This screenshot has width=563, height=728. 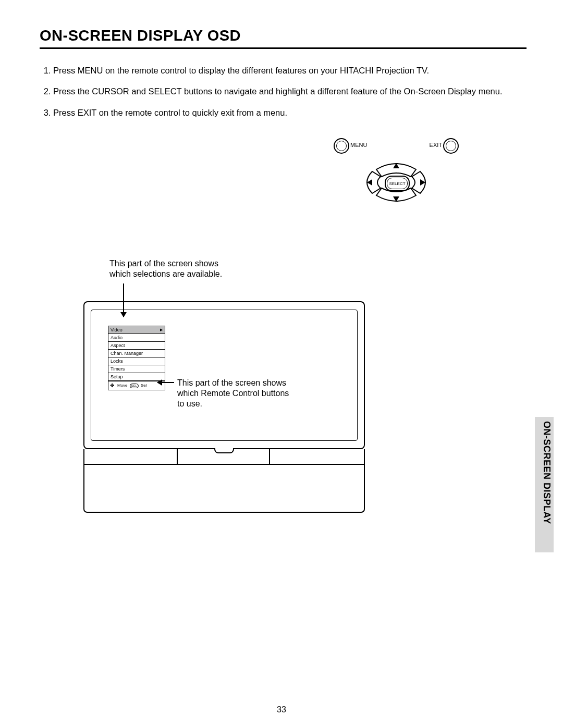 What do you see at coordinates (137, 330) in the screenshot?
I see `osd-menu-item-video: Video ▶` at bounding box center [137, 330].